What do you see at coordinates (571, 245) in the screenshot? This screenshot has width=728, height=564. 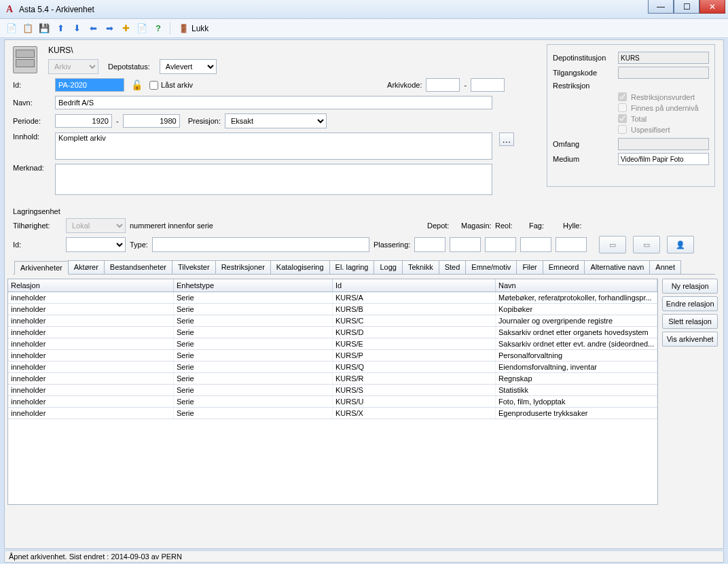 I see `hylle-input` at bounding box center [571, 245].